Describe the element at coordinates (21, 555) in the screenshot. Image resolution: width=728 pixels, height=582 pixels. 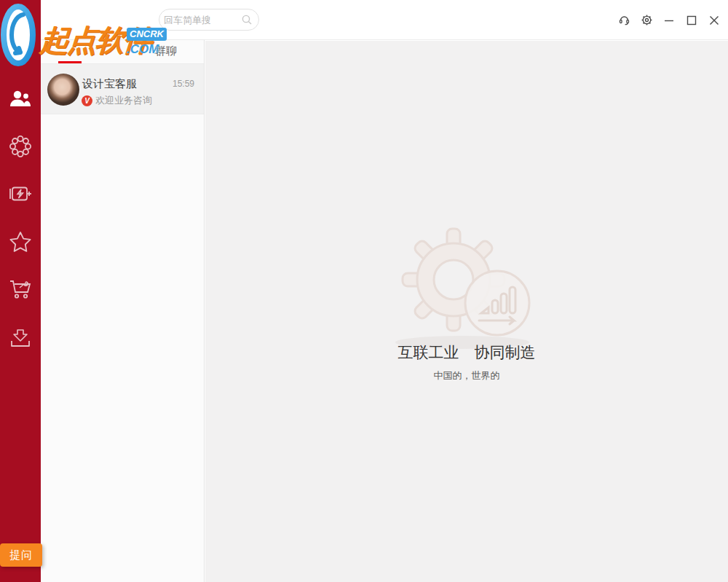
I see `ask-question-button: 提问` at that location.